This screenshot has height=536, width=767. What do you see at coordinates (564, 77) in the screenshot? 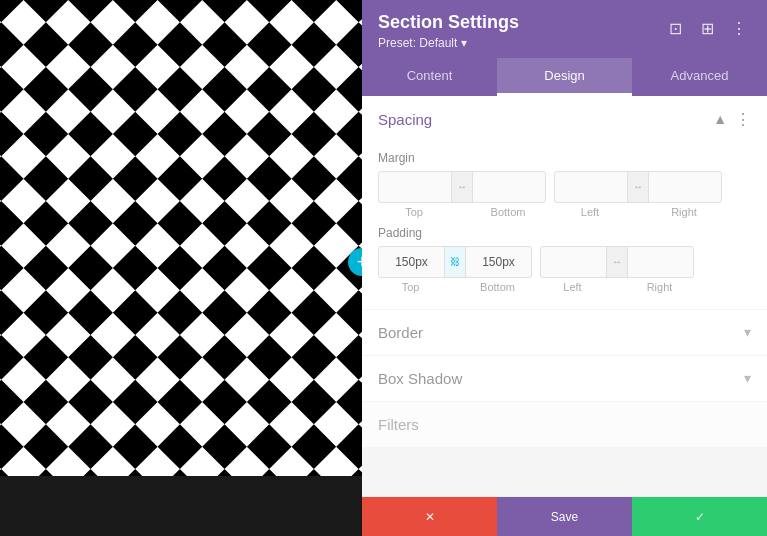
I see `tabs-bar: Content Design Advanced` at bounding box center [564, 77].